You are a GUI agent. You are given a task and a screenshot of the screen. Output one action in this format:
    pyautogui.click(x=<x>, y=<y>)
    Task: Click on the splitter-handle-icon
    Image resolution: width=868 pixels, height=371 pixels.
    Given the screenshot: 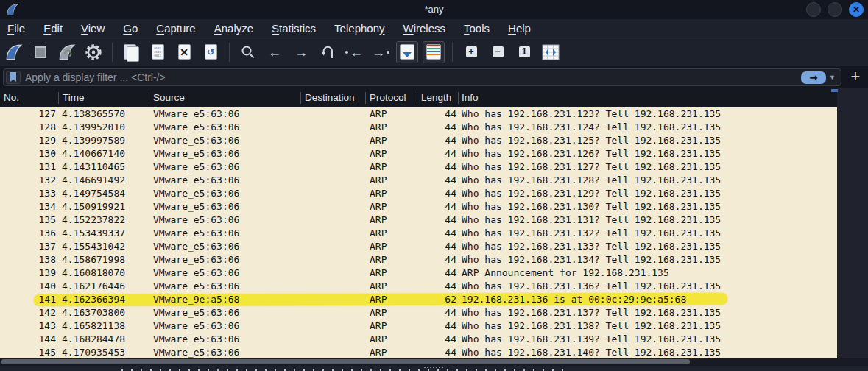 What is the action you would take?
    pyautogui.click(x=434, y=367)
    